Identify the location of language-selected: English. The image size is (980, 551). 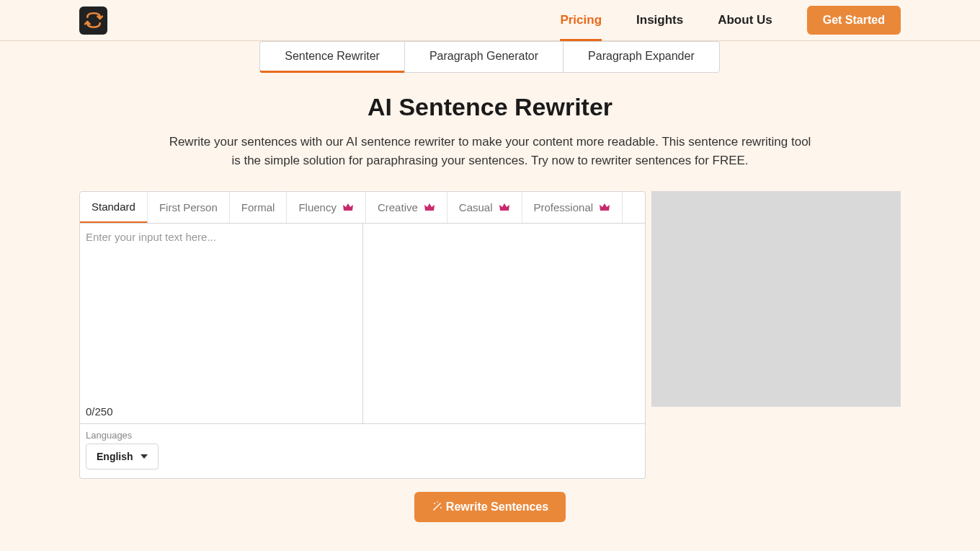
(115, 457).